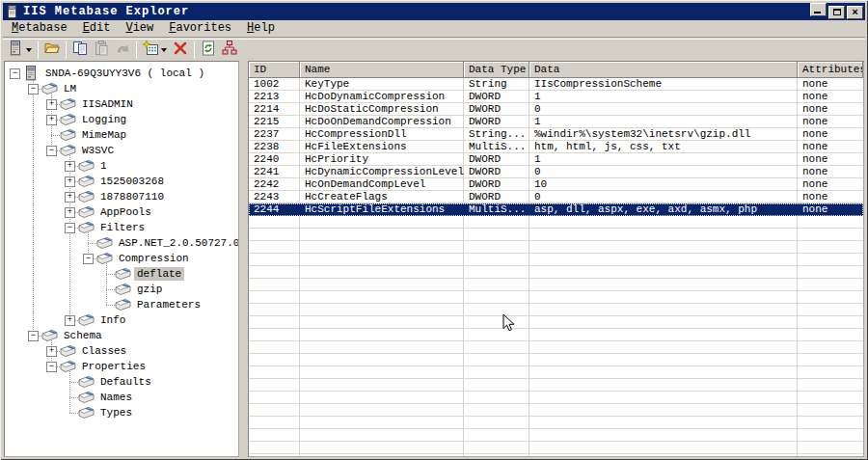  I want to click on tree-item-parameters: Parameters, so click(122, 305).